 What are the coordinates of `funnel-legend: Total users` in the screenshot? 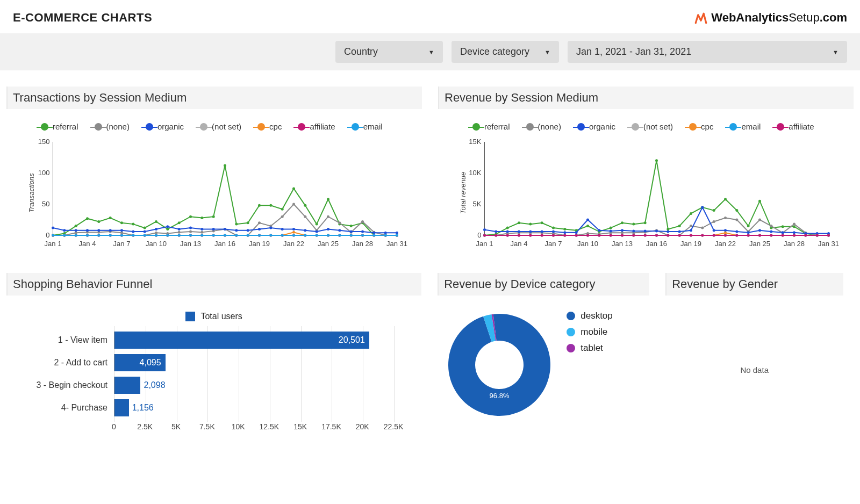 It's located at (214, 316).